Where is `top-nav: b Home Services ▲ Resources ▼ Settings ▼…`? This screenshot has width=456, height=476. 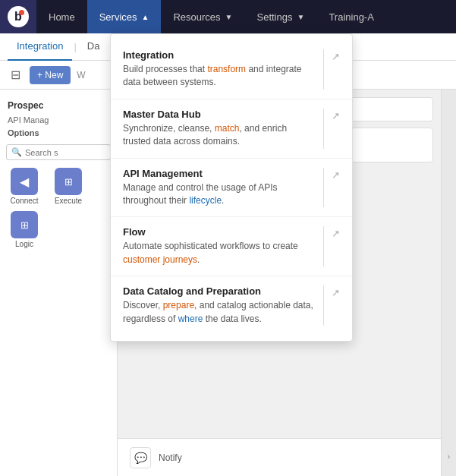 top-nav: b Home Services ▲ Resources ▼ Settings ▼… is located at coordinates (228, 17).